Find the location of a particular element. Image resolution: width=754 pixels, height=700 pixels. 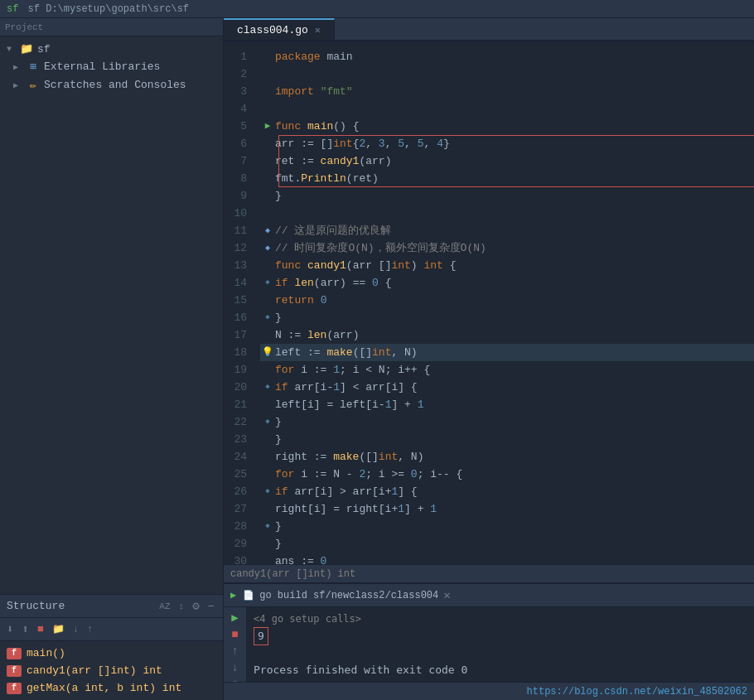

run-gutter-icon: ▶ is located at coordinates (268, 126).